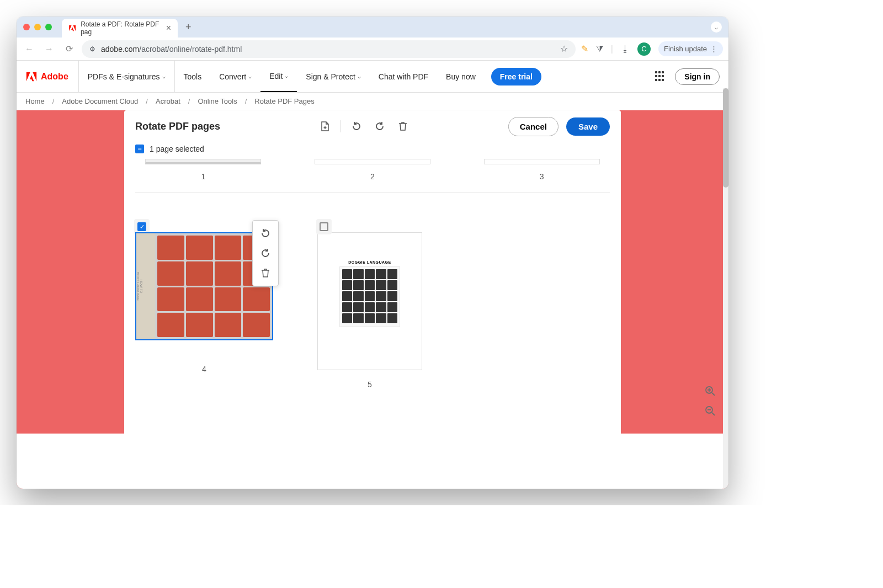  What do you see at coordinates (177, 149) in the screenshot?
I see `selection-count: 1 page selected` at bounding box center [177, 149].